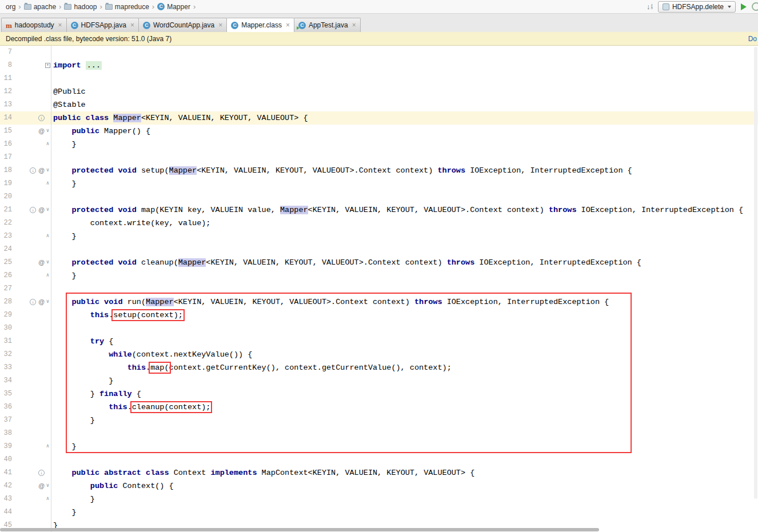 Image resolution: width=758 pixels, height=532 pixels. What do you see at coordinates (405, 170) in the screenshot?
I see `code-line-18: protected void setup(Mapper<KEYIN, VALUE…` at bounding box center [405, 170].